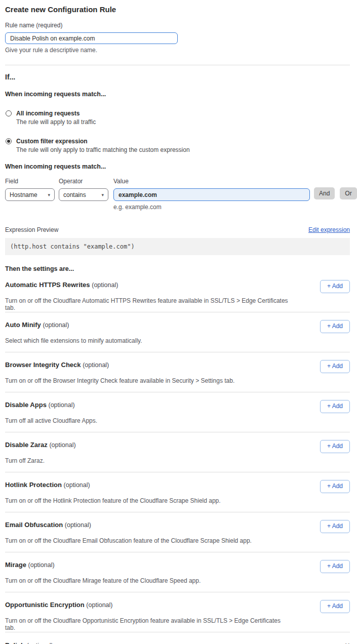 The height and width of the screenshot is (644, 357). What do you see at coordinates (177, 332) in the screenshot?
I see `setting-auto-minify: Auto Minify (optional) + Add Select whic…` at bounding box center [177, 332].